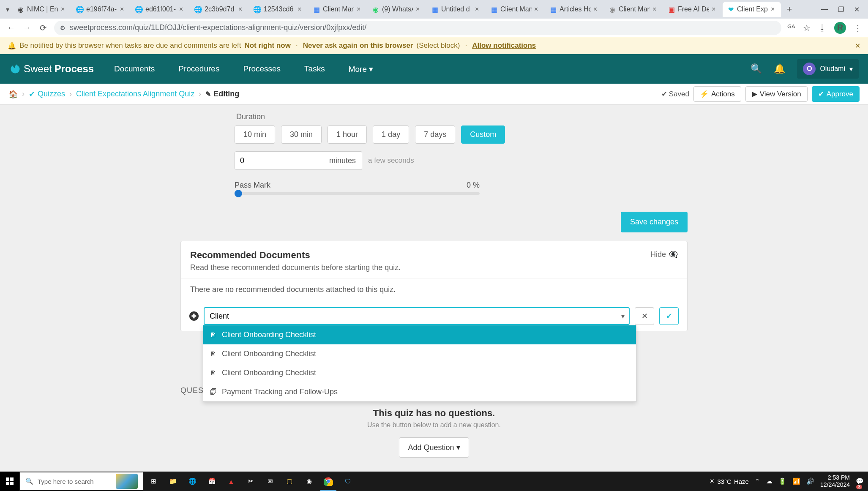 Image resolution: width=868 pixels, height=491 pixels. Describe the element at coordinates (633, 9) in the screenshot. I see `browser-tab: ◉Client Man×` at that location.